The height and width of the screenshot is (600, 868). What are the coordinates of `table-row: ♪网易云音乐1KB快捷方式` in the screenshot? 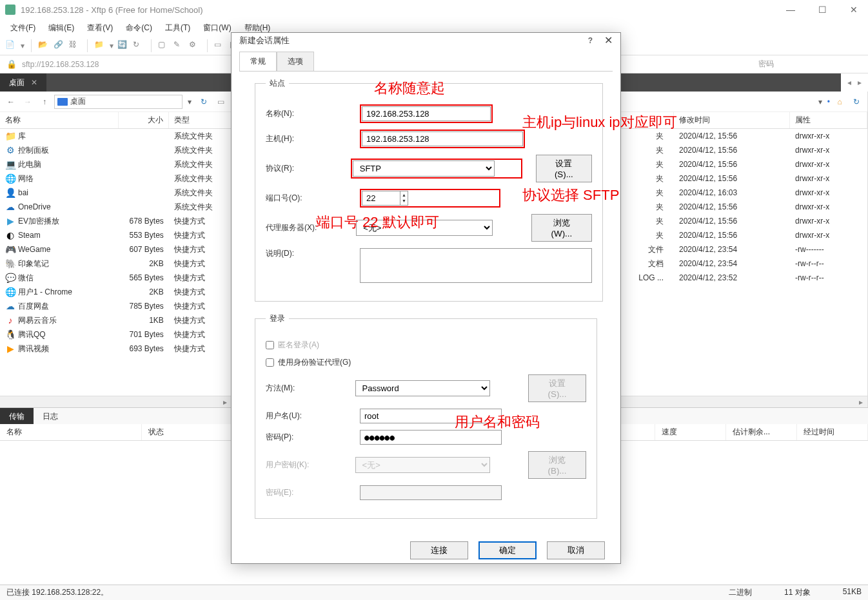 It's located at (116, 320).